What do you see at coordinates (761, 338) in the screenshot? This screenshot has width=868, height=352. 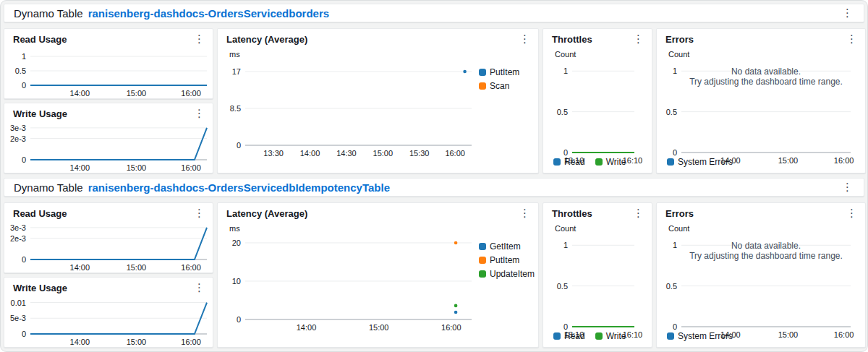 I see `chart-legend: System Errors` at bounding box center [761, 338].